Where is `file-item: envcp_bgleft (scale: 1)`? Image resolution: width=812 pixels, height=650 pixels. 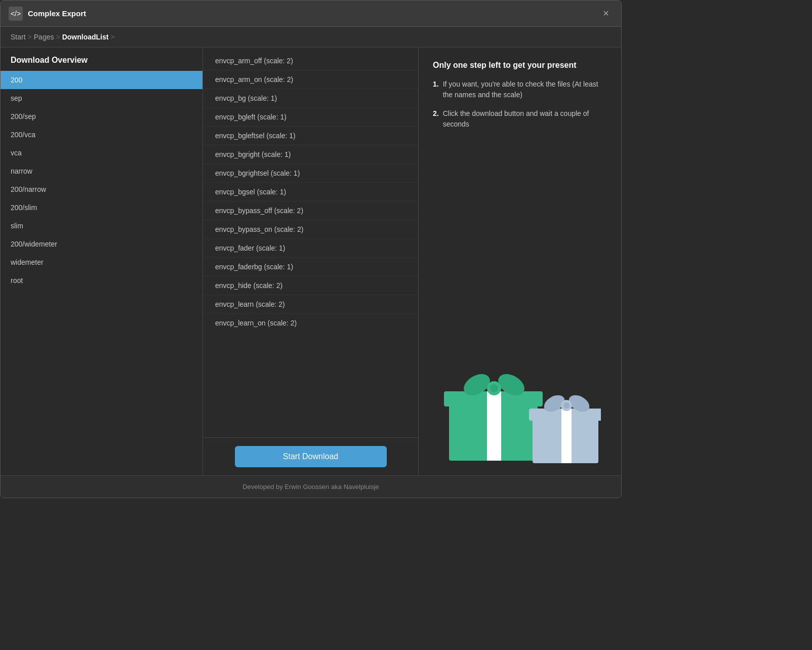
file-item: envcp_bgleft (scale: 1) is located at coordinates (311, 117).